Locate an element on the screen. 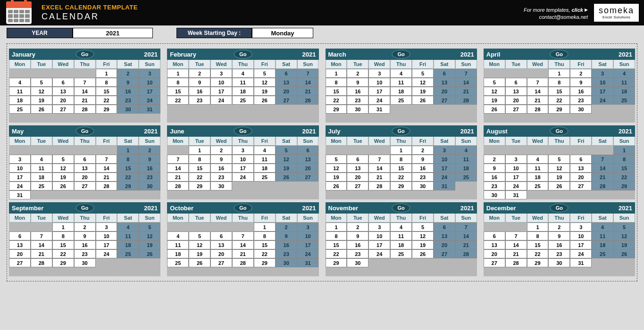 The width and height of the screenshot is (644, 330). day-cell: 31 is located at coordinates (20, 195).